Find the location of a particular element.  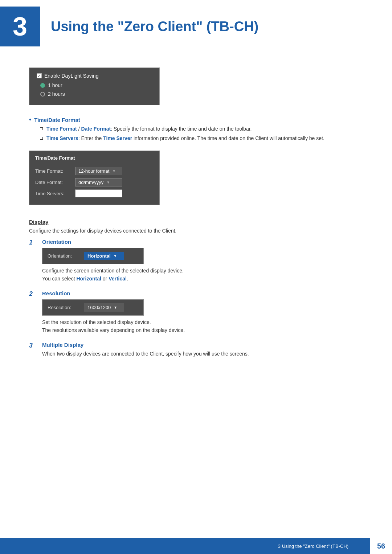

display-section-desc: Configure the settings for display devic… is located at coordinates (196, 231).